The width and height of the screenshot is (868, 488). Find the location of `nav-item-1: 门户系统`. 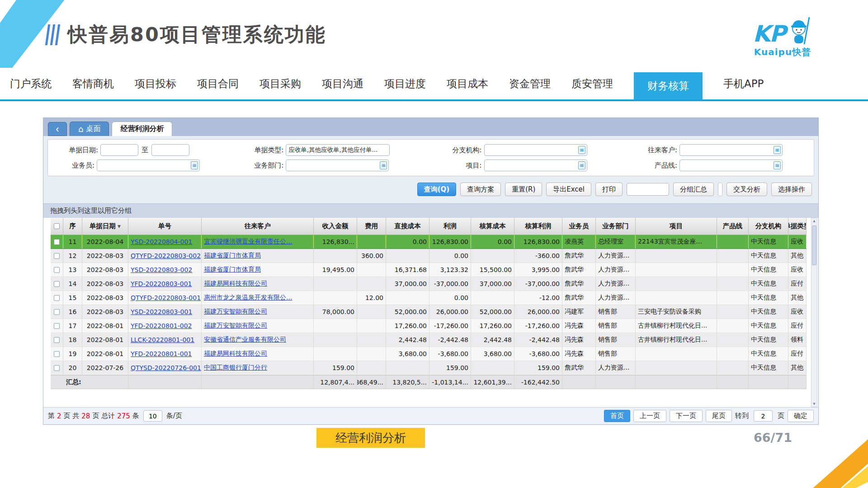

nav-item-1: 门户系统 is located at coordinates (31, 84).